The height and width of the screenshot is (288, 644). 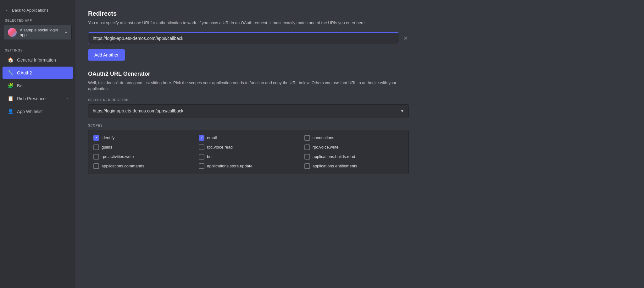 What do you see at coordinates (360, 74) in the screenshot?
I see `url-generator-title: OAuth2 URL Generator` at bounding box center [360, 74].